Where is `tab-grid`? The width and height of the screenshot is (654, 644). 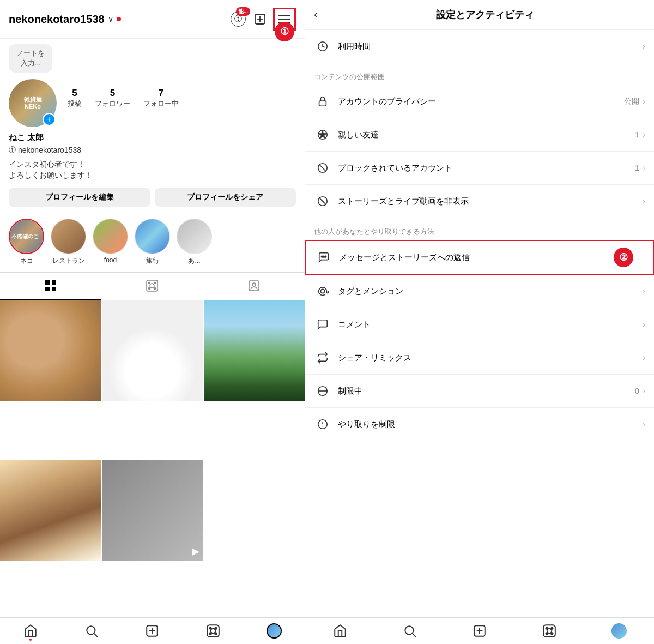
tab-grid is located at coordinates (51, 286).